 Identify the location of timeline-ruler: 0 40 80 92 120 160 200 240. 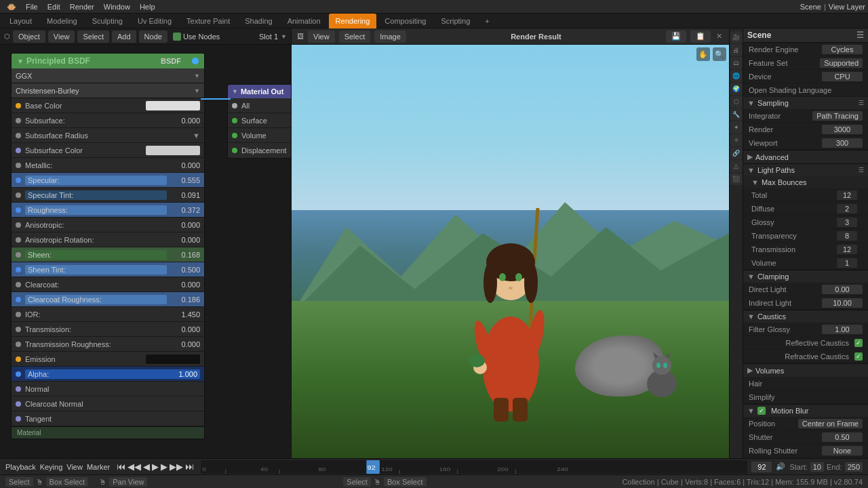
(474, 467).